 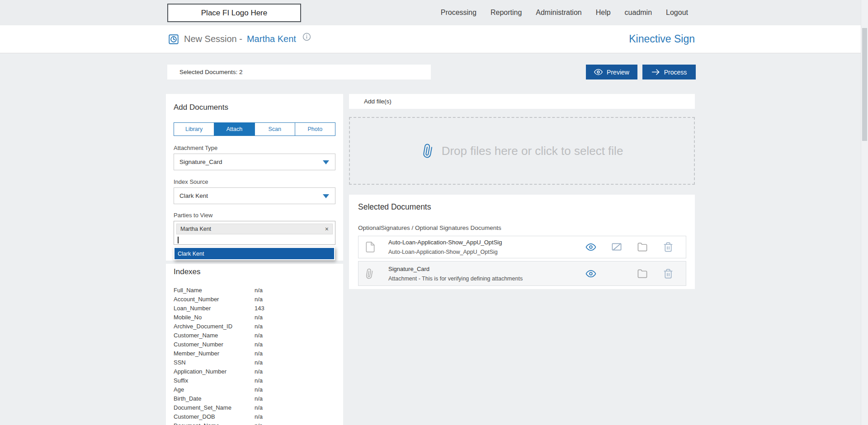 I want to click on scrollbar-thumb, so click(x=864, y=84).